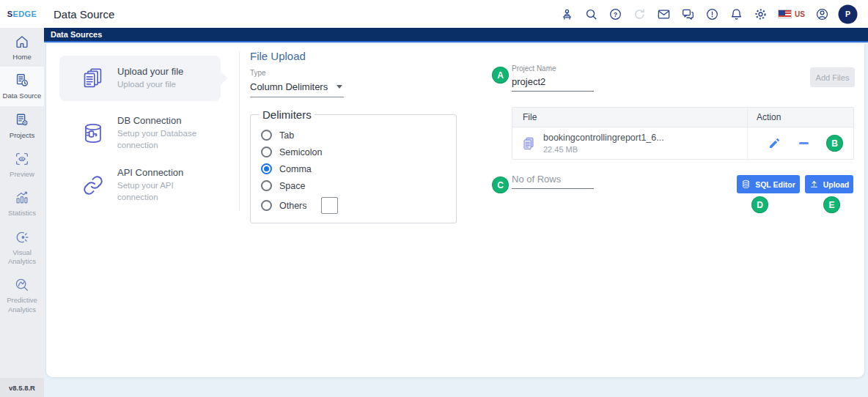 The width and height of the screenshot is (868, 397). Describe the element at coordinates (833, 78) in the screenshot. I see `add-files-button: Add Files` at that location.